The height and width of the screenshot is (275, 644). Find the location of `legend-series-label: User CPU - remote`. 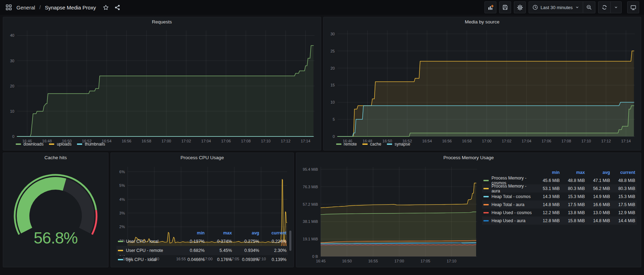

legend-series-label: User CPU - remote is located at coordinates (148, 251).